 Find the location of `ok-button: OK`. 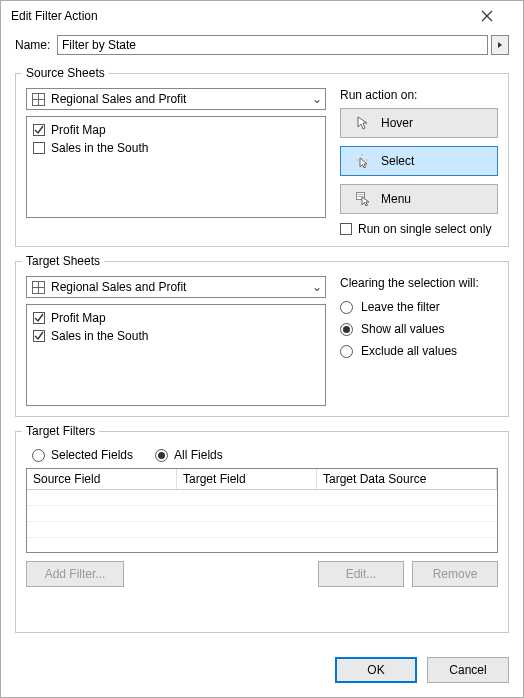

ok-button: OK is located at coordinates (376, 670).